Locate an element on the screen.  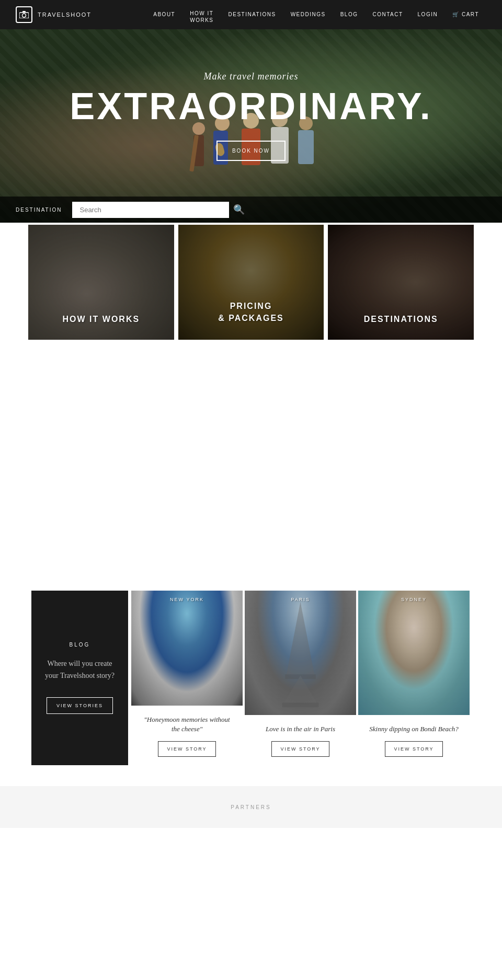
category-section: HOW IT WORKS PRICING& PACKAGES DESTINATI… is located at coordinates (251, 282).